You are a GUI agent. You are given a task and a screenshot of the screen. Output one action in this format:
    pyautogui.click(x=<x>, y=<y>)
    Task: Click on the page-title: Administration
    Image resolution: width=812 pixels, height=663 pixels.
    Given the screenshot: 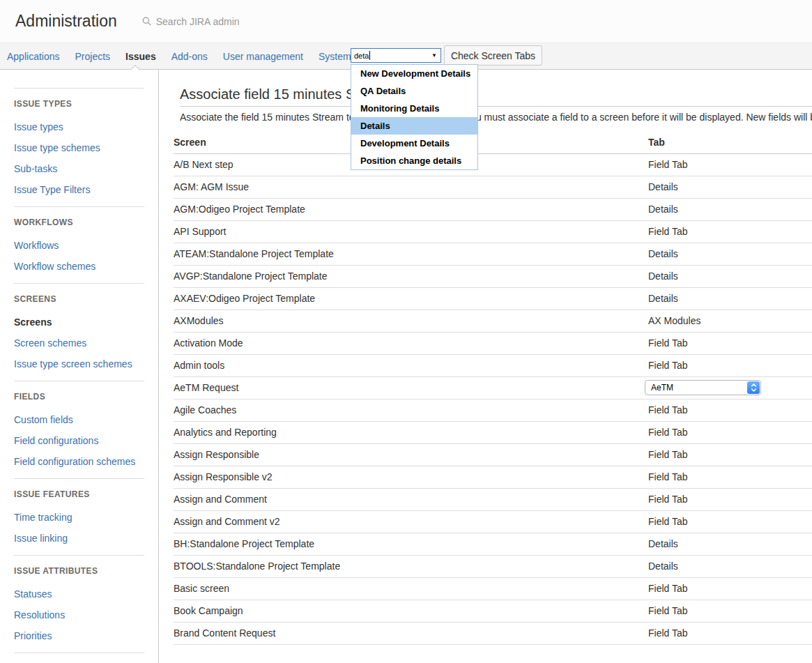 What is the action you would take?
    pyautogui.click(x=66, y=21)
    